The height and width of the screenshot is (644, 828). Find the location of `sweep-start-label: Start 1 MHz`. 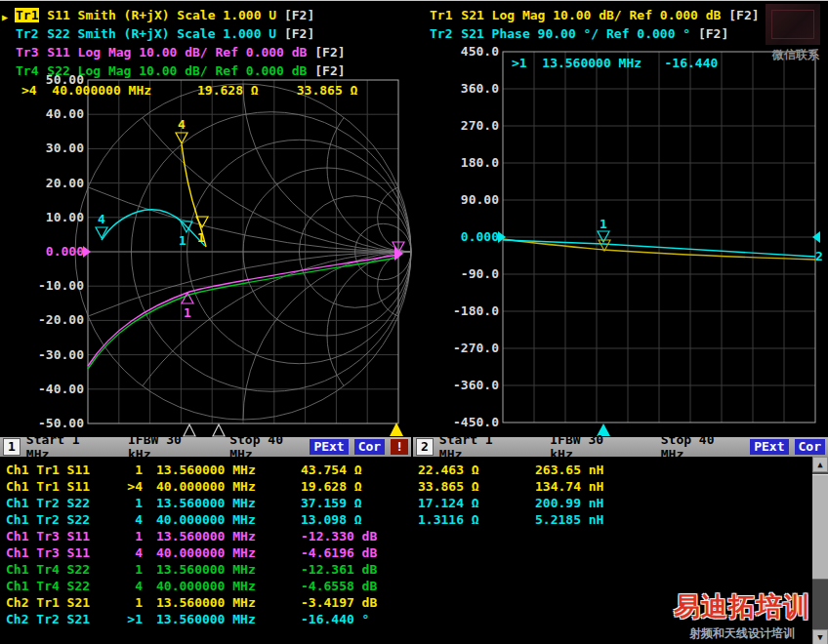

sweep-start-label: Start 1 MHz is located at coordinates (63, 447).